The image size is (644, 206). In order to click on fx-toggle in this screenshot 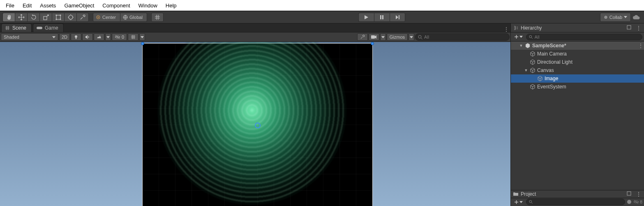, I will do `click(99, 37)`.